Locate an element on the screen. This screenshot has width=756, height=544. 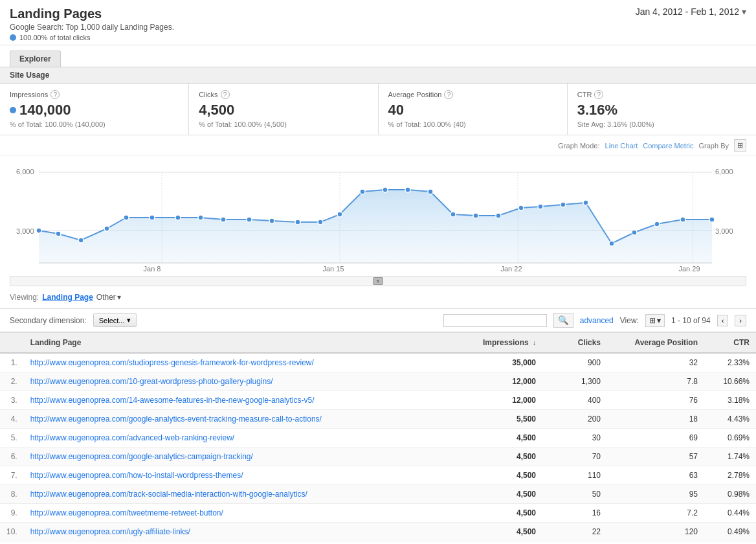
row-url: http://www.eugenoprea.com/tweetmeme-retw… is located at coordinates (245, 513).